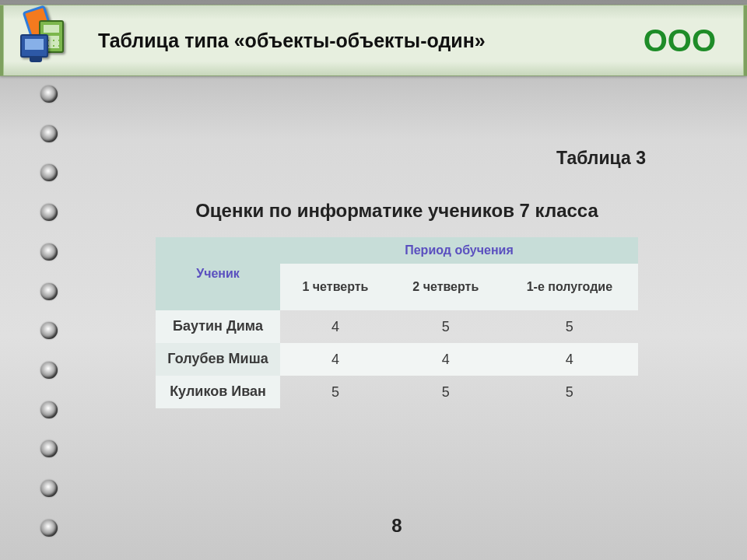 The width and height of the screenshot is (747, 560). What do you see at coordinates (397, 129) in the screenshot?
I see `table-number-label: Таблица 3` at bounding box center [397, 129].